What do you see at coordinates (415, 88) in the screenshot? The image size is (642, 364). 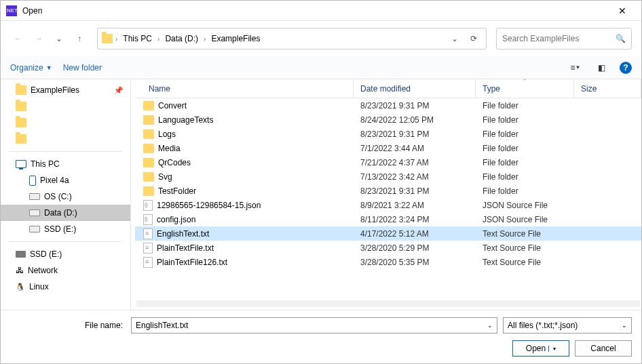 I see `col-date: Date modified` at bounding box center [415, 88].